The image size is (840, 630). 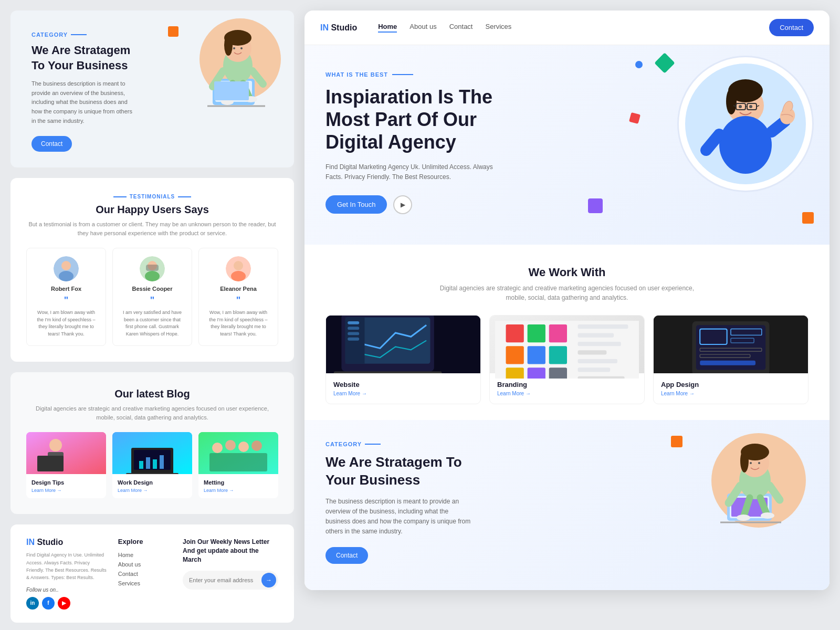 What do you see at coordinates (567, 360) in the screenshot?
I see `work-cards-grid: Website Learn More →` at bounding box center [567, 360].